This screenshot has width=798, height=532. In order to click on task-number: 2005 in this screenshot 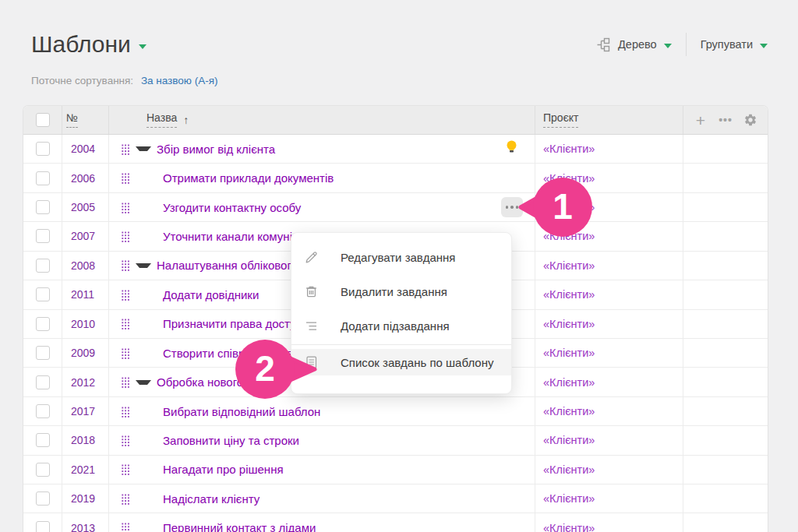, I will do `click(81, 207)`.